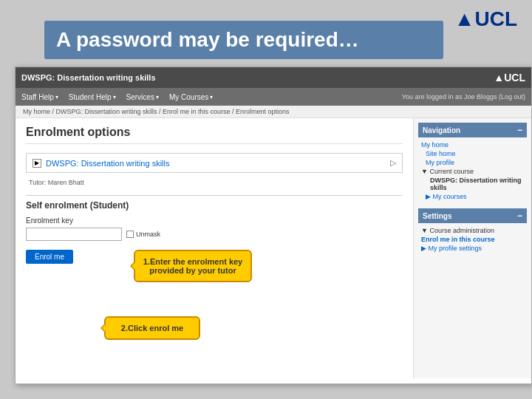 The height and width of the screenshot is (399, 532). Describe the element at coordinates (393, 163) in the screenshot. I see `external-link-icon: ▷` at that location.